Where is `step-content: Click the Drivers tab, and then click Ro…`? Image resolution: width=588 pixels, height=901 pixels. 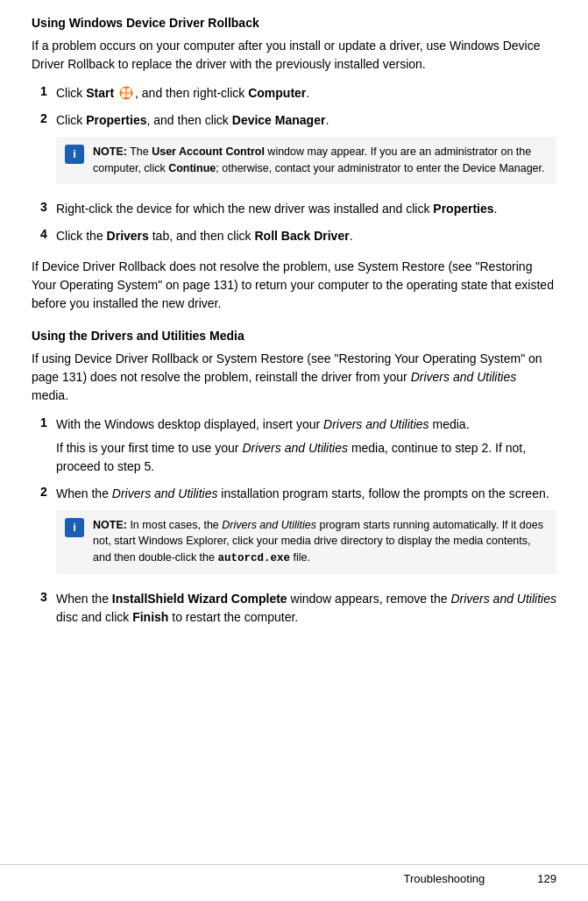 step-content: Click the Drivers tab, and then click Ro… is located at coordinates (307, 237).